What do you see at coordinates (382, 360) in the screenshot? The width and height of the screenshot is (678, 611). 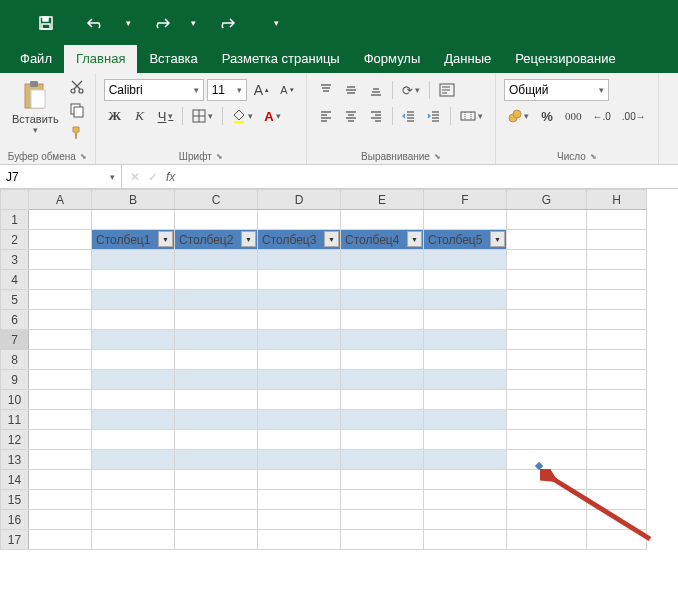 I see `cell-E8` at bounding box center [382, 360].